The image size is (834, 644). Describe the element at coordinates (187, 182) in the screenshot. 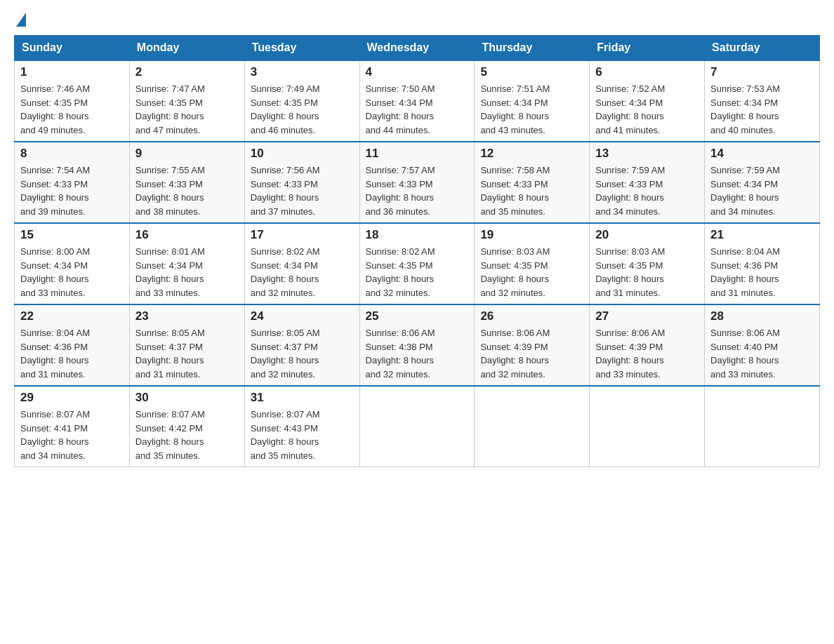

I see `calendar-cell: 9Sunrise: 7:55 AMSunset: 4:33 PMDaylight…` at that location.